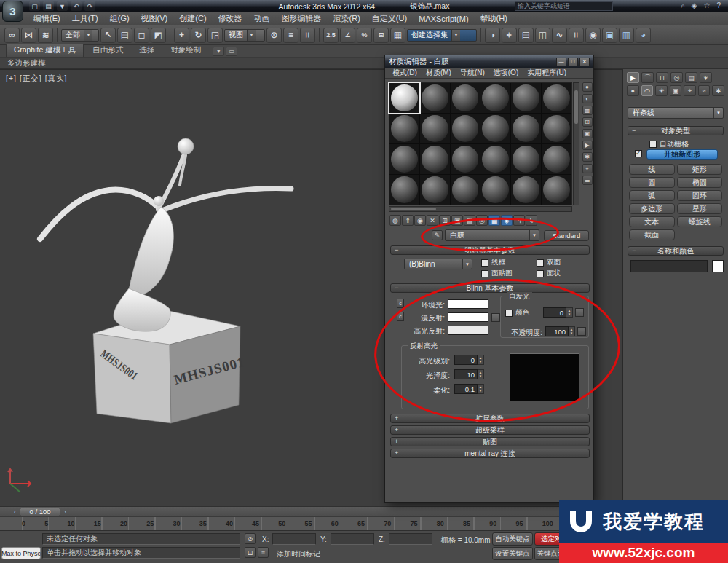 This screenshot has width=728, height=563. Describe the element at coordinates (13, 12) in the screenshot. I see `application-menu-button: 3` at that location.